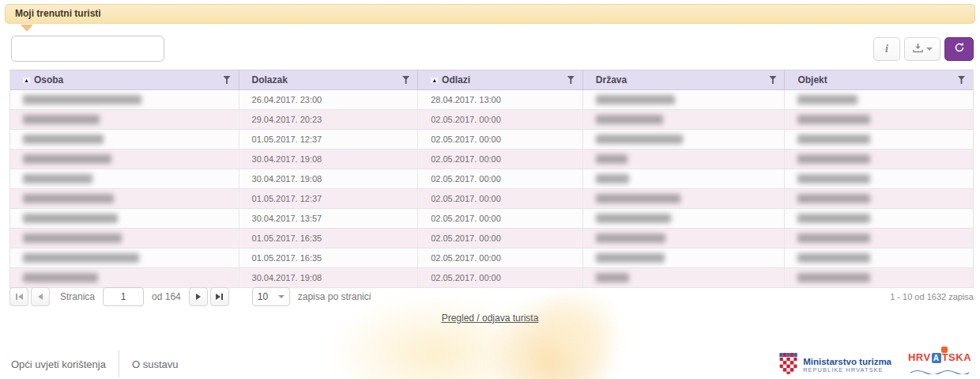 This screenshot has width=980, height=379. Describe the element at coordinates (220, 297) in the screenshot. I see `last-page-button` at that location.